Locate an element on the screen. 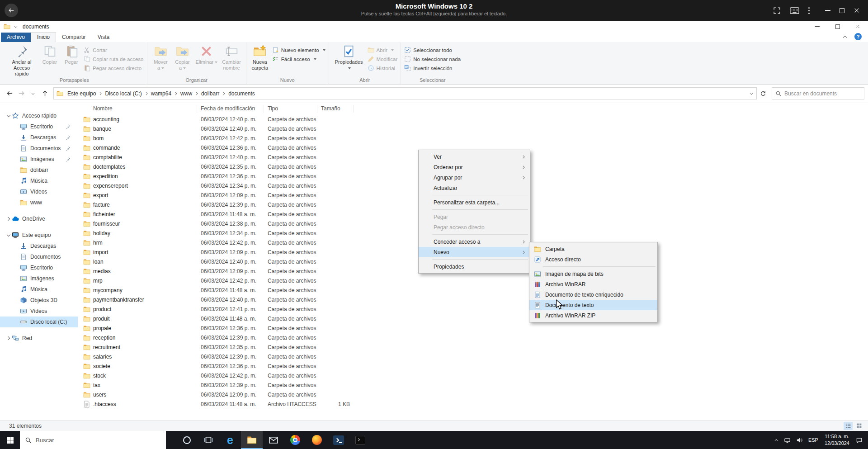  clock: 11:58 a. m. 12/03/2024 is located at coordinates (837, 440).